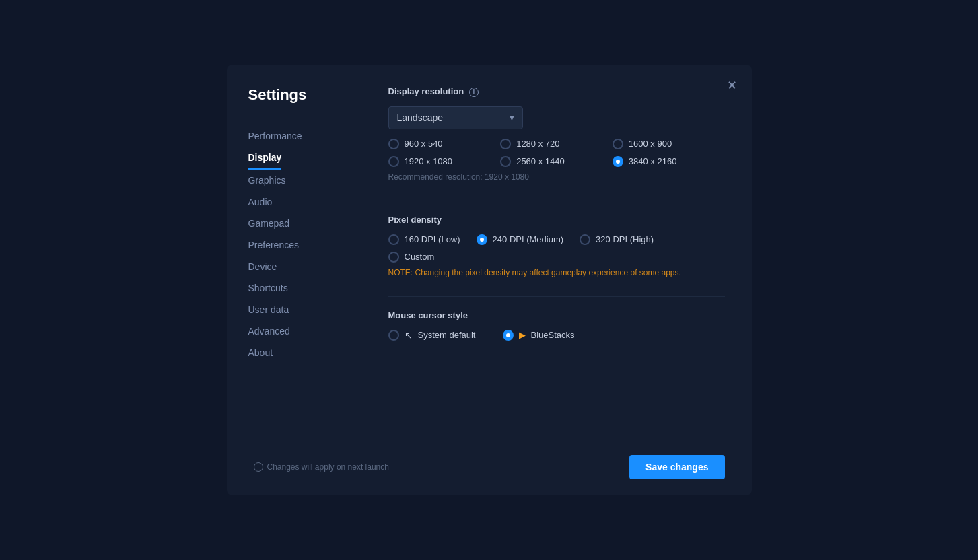  Describe the element at coordinates (557, 335) in the screenshot. I see `cursor-row: ↖ System default ▶ BlueStacks` at that location.